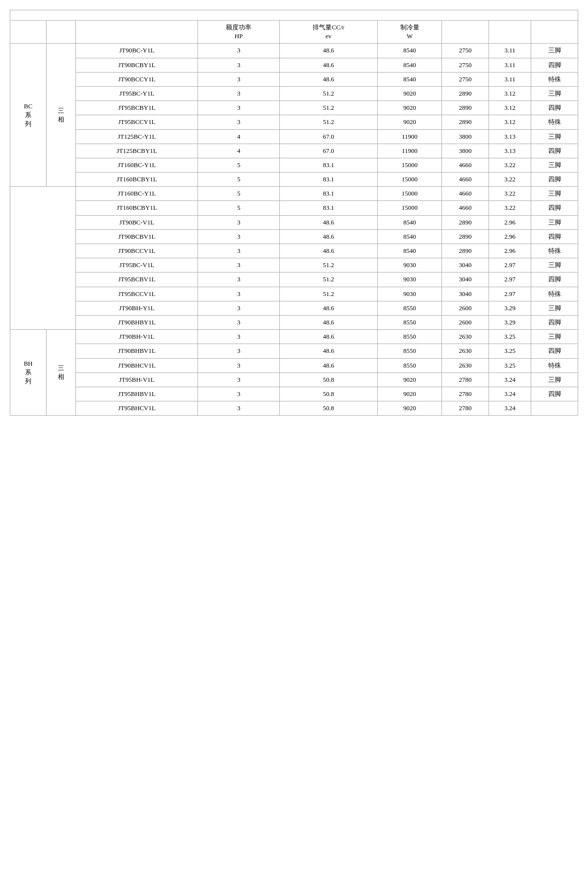  What do you see at coordinates (294, 123) in the screenshot?
I see `table-row: JT95BCCY1L351.2902028903.12特殊` at bounding box center [294, 123].